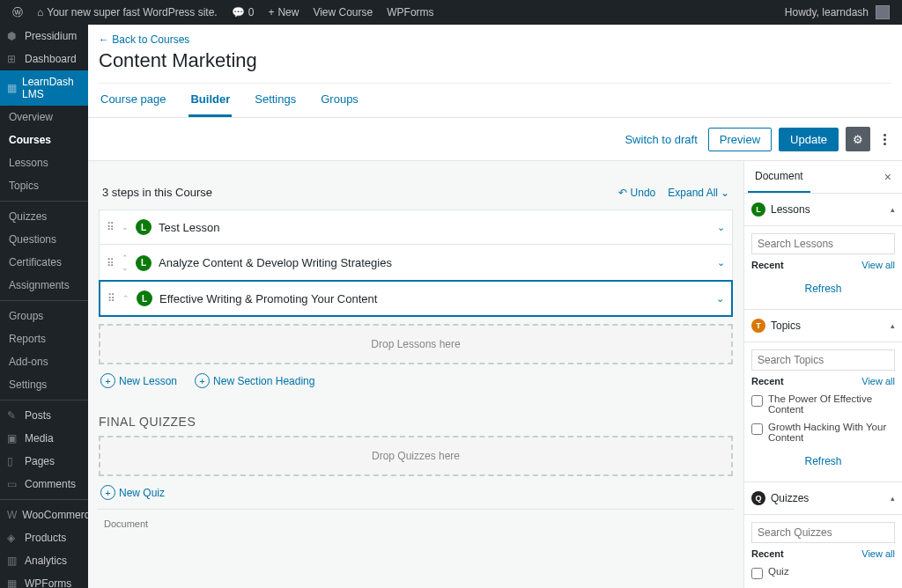 The image size is (902, 588). Describe the element at coordinates (44, 515) in the screenshot. I see `sidebar-item-woocommerce: WWooCommerce` at that location.